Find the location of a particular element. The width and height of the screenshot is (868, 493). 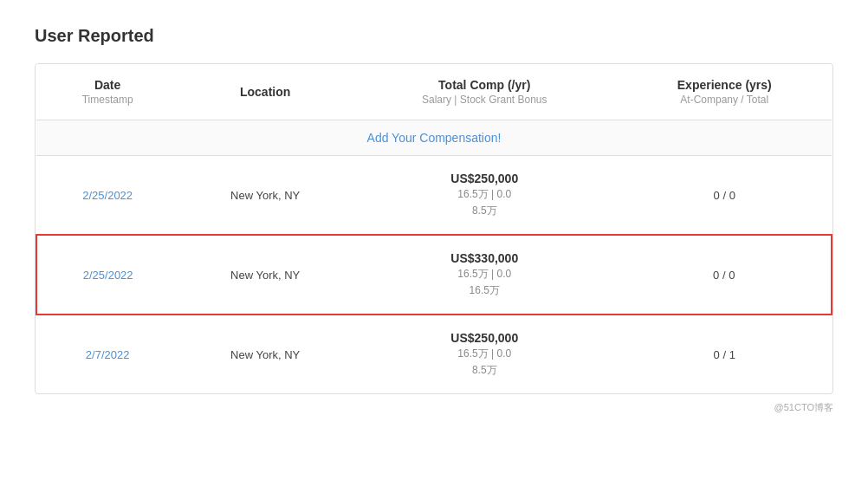

table-header-row: Date Timestamp Location Total Comp (/yr)… is located at coordinates (434, 92).